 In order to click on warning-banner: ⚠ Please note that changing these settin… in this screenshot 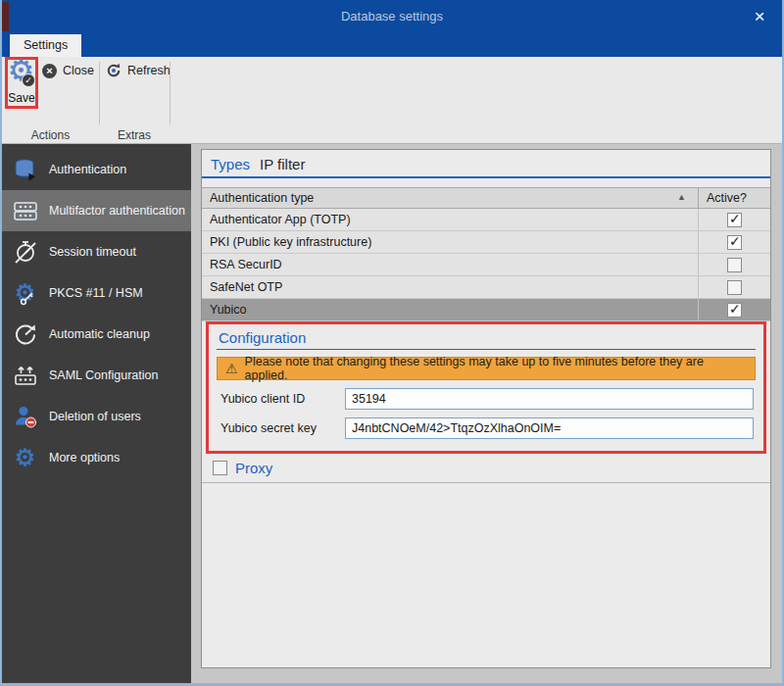, I will do `click(486, 368)`.